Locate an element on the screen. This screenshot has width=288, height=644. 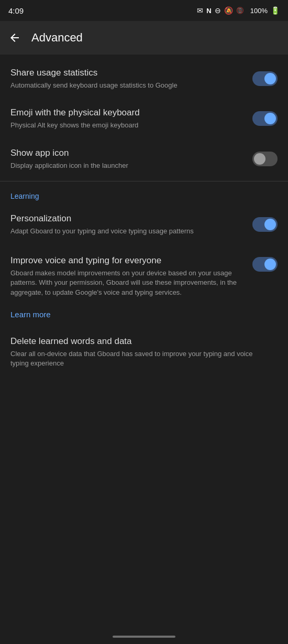
personalization-title: Personalization is located at coordinates (127, 219).